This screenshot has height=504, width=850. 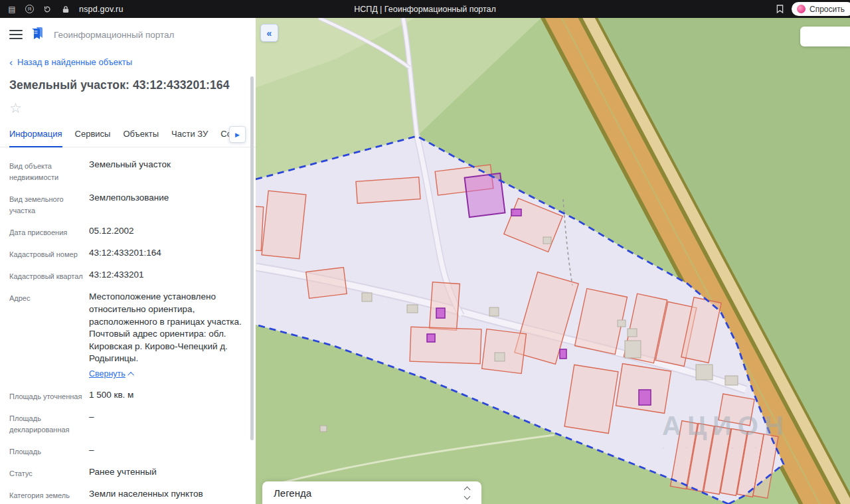 What do you see at coordinates (372, 493) in the screenshot?
I see `legend-panel: Легенда` at bounding box center [372, 493].